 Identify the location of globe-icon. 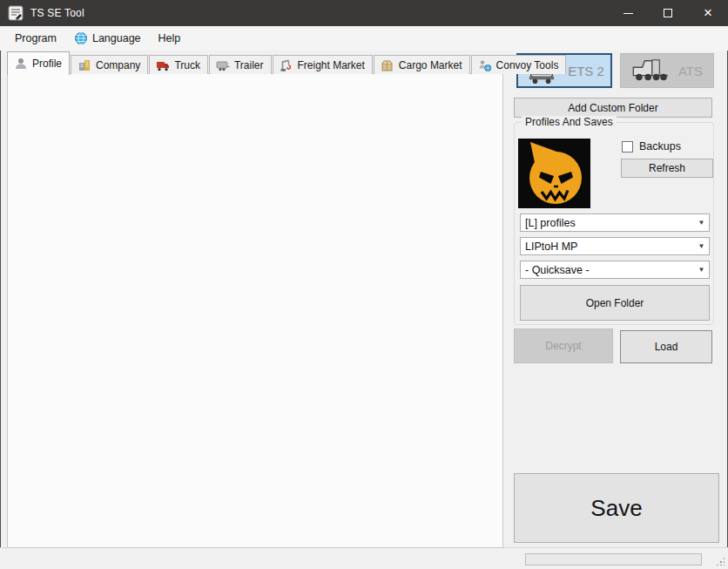
(81, 38).